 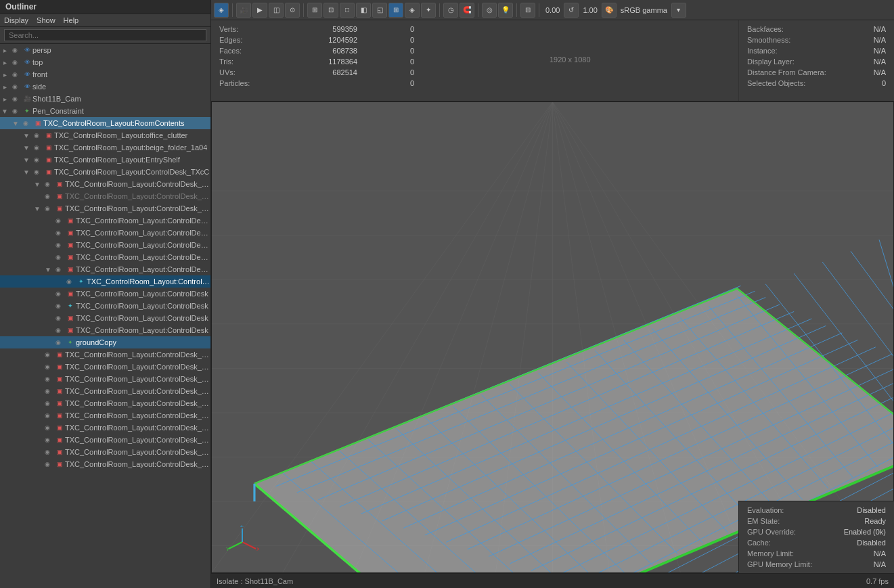 I want to click on toolbar-render-btn: ▶, so click(x=260, y=10).